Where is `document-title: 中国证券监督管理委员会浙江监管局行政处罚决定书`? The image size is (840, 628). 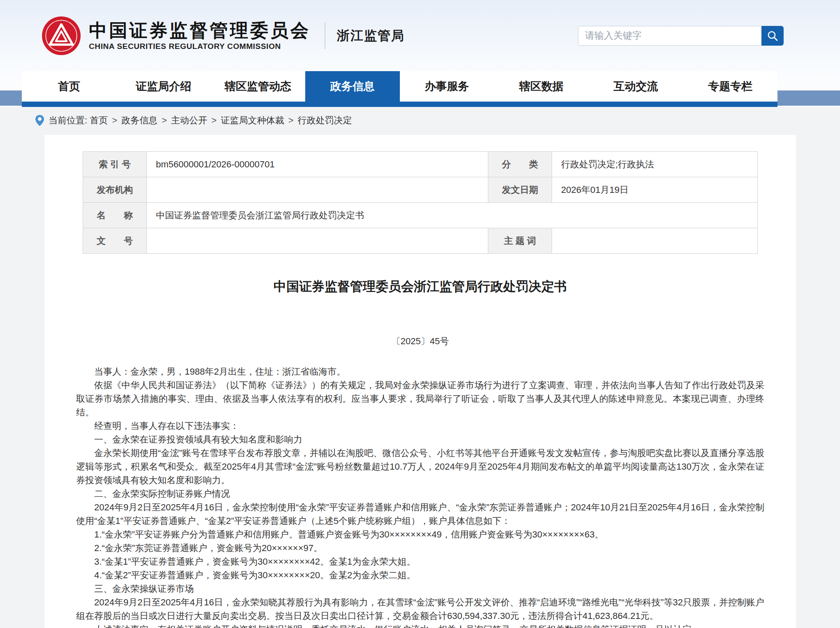 document-title: 中国证券监督管理委员会浙江监管局行政处罚决定书 is located at coordinates (420, 287).